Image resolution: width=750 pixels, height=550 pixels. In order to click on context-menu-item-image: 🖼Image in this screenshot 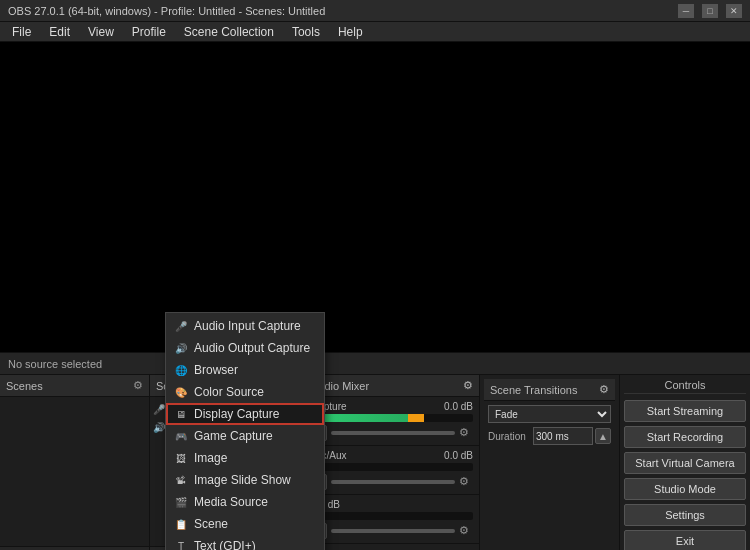, I will do `click(245, 458)`.